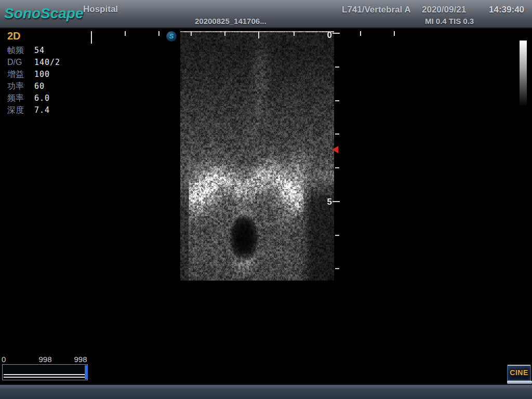  Describe the element at coordinates (81, 360) in the screenshot. I see `cine-total-frames: 998` at that location.